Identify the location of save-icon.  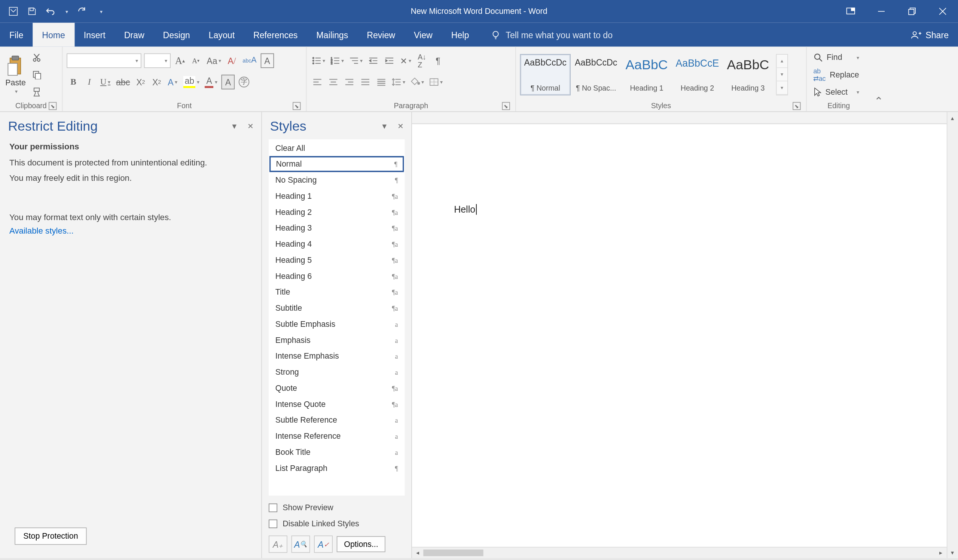
(32, 11).